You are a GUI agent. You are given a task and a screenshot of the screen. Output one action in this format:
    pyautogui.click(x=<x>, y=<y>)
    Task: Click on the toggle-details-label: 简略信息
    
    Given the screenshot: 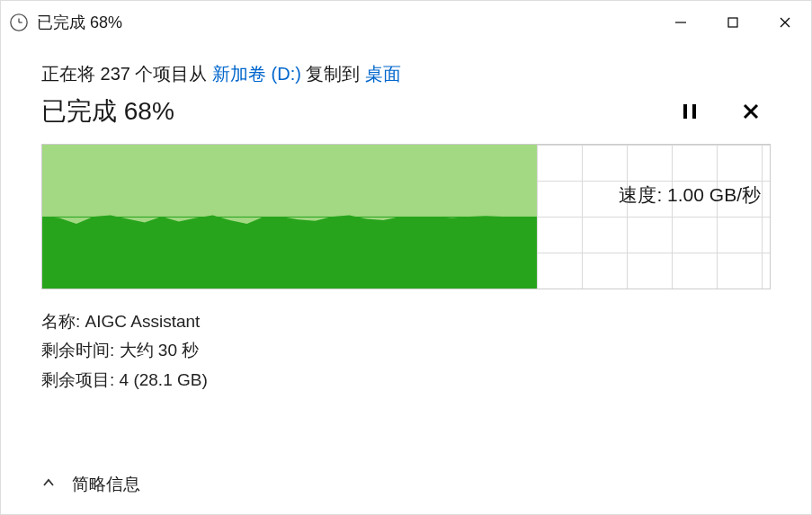 What is the action you would take?
    pyautogui.click(x=106, y=484)
    